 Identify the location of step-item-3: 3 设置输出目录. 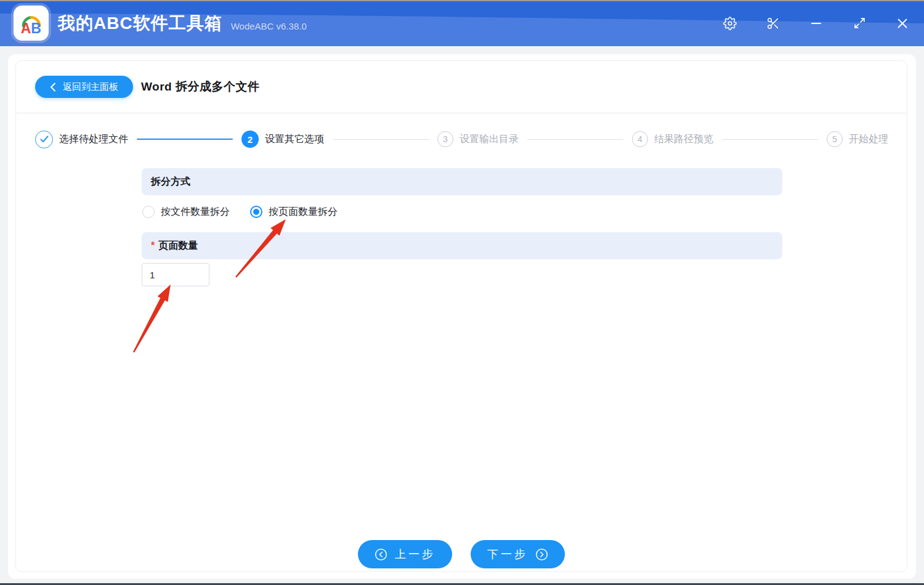
(478, 139).